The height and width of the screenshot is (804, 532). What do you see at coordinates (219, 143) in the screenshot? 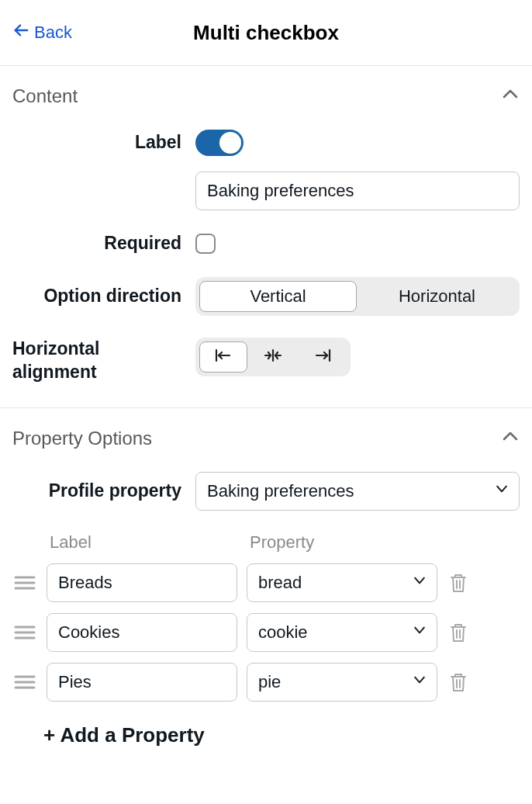
I see `label-toggle` at bounding box center [219, 143].